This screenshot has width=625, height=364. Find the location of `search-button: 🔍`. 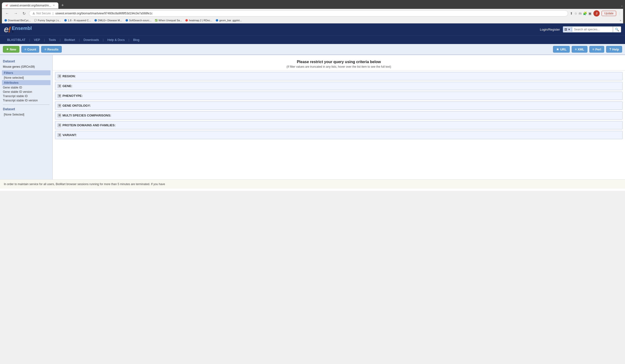

search-button: 🔍 is located at coordinates (617, 29).